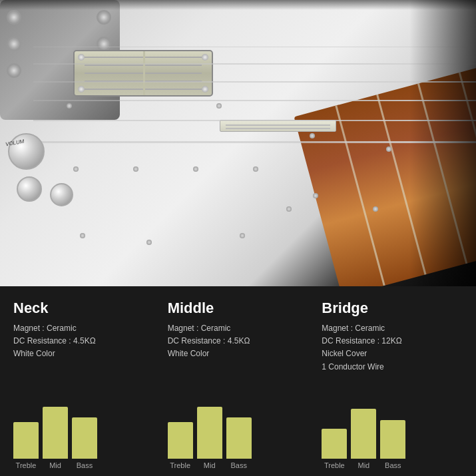 Image resolution: width=476 pixels, height=476 pixels. I want to click on middle-magnet: Magnet : Ceramic, so click(235, 329).